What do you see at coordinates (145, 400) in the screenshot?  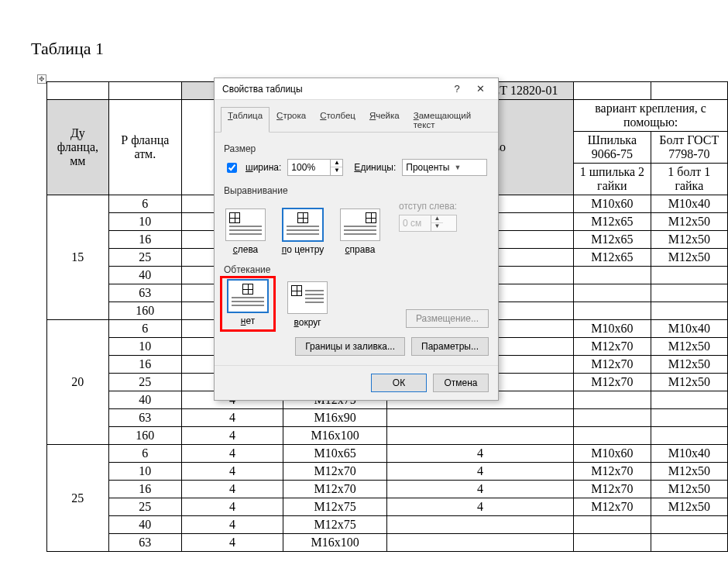 I see `data-cell: 40` at bounding box center [145, 400].